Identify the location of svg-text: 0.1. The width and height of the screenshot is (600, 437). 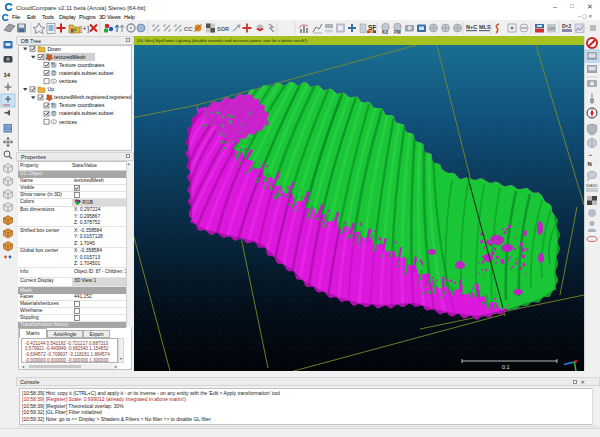
(506, 367).